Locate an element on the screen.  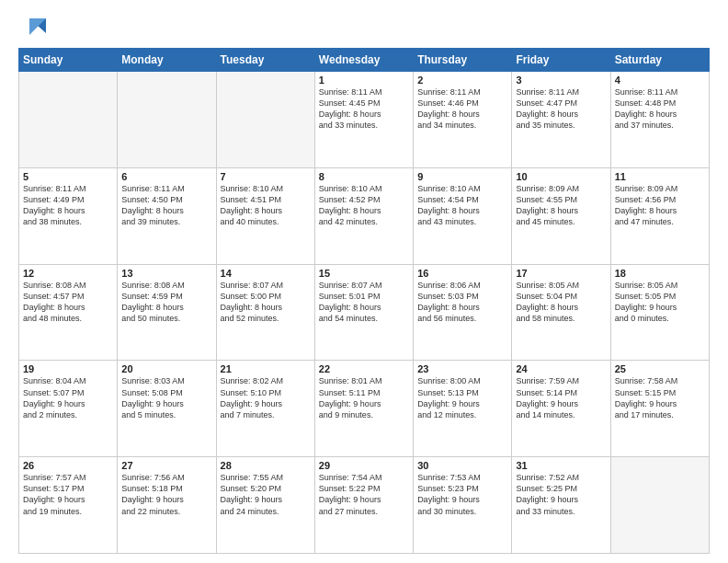
day-info: Sunrise: 8:11 AM Sunset: 4:47 PM Dayligh… is located at coordinates (561, 109).